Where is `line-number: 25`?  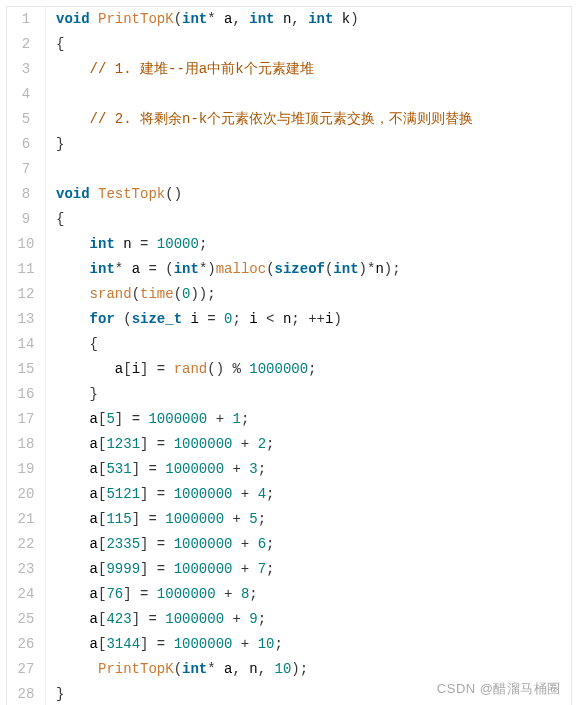 line-number: 25 is located at coordinates (26, 620).